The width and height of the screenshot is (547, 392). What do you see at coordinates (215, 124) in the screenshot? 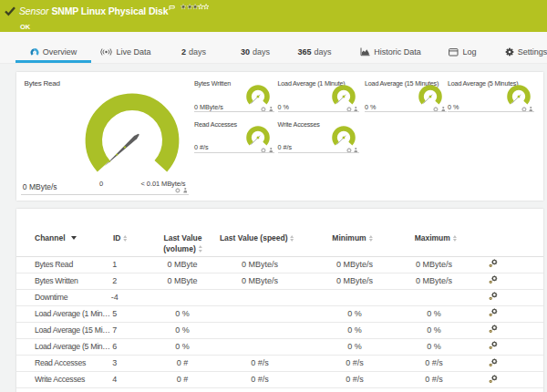
I see `gauge-label: Read Accesses` at bounding box center [215, 124].